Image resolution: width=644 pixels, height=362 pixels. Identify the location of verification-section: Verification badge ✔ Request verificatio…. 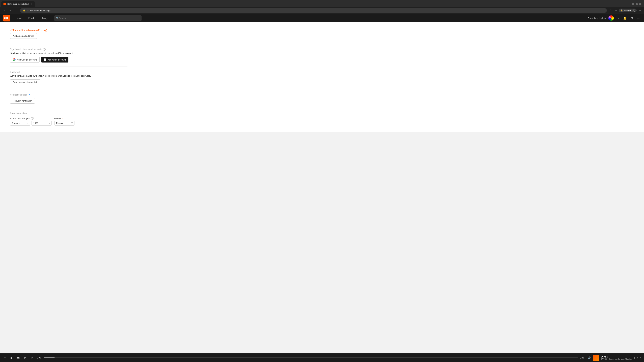
(69, 98).